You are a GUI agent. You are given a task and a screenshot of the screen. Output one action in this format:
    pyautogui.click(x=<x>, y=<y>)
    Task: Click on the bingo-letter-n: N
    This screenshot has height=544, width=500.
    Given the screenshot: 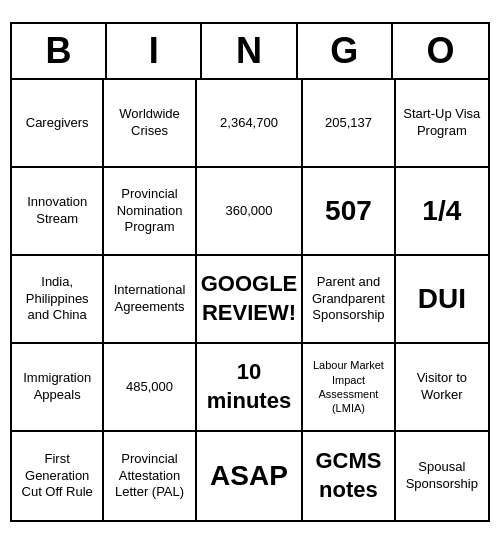 What is the action you would take?
    pyautogui.click(x=250, y=51)
    